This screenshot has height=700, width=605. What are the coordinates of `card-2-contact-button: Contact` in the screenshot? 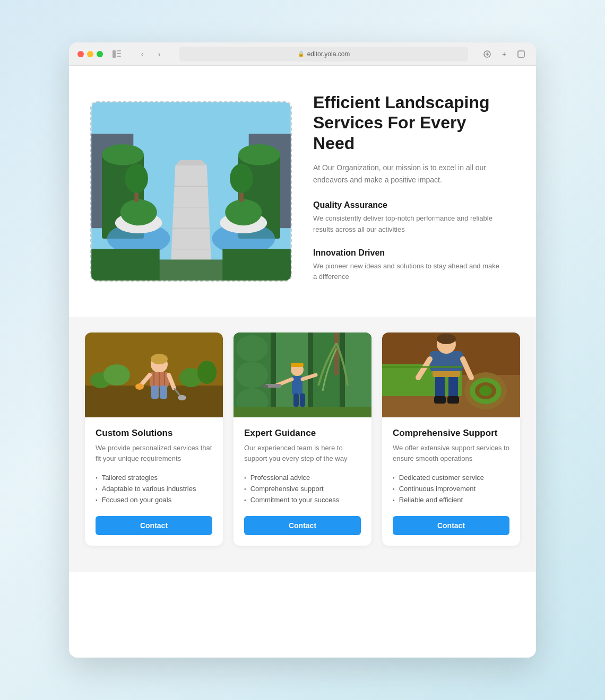 It's located at (302, 526).